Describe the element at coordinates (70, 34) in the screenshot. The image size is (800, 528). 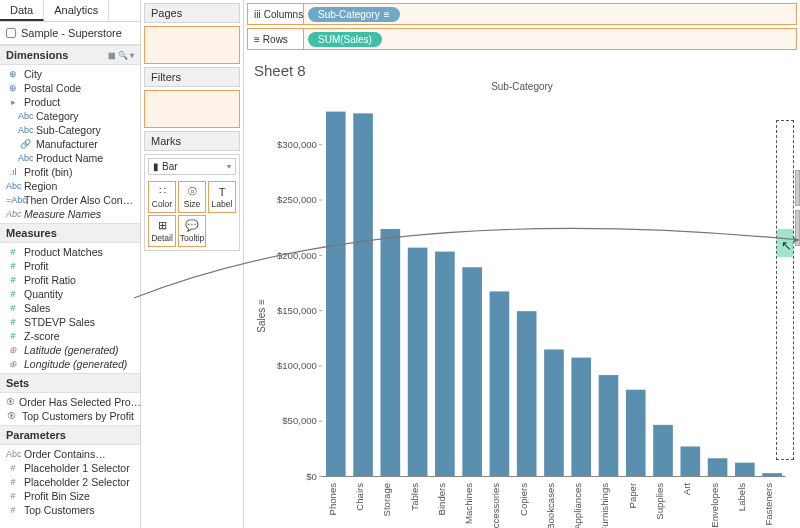
I see `datasource-row: Sample - Superstore` at that location.